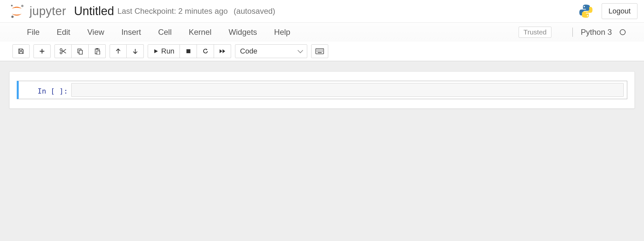 This screenshot has height=241, width=644. What do you see at coordinates (322, 32) in the screenshot?
I see `menubar: File Edit View Insert Cell Kernel Widget…` at bounding box center [322, 32].